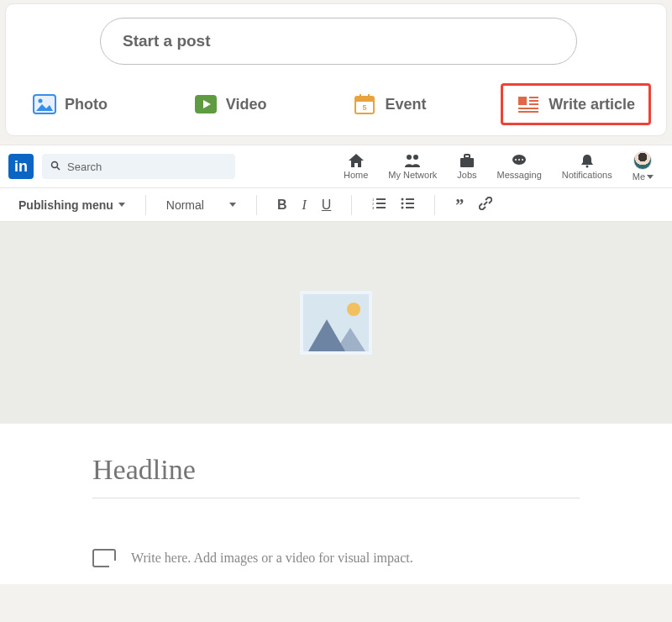  Describe the element at coordinates (587, 161) in the screenshot. I see `bell-icon` at that location.